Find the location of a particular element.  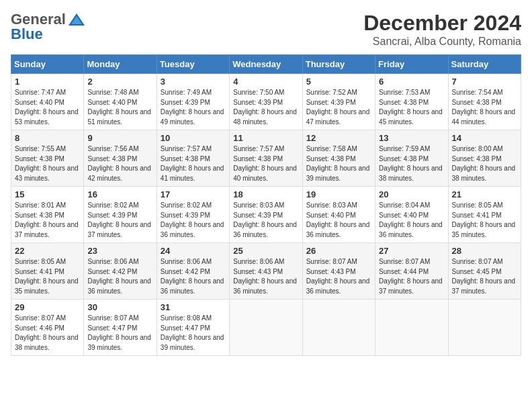

day-info: Sunrise: 8:04 AMSunset: 4:40 PMDaylight:… is located at coordinates (411, 220).